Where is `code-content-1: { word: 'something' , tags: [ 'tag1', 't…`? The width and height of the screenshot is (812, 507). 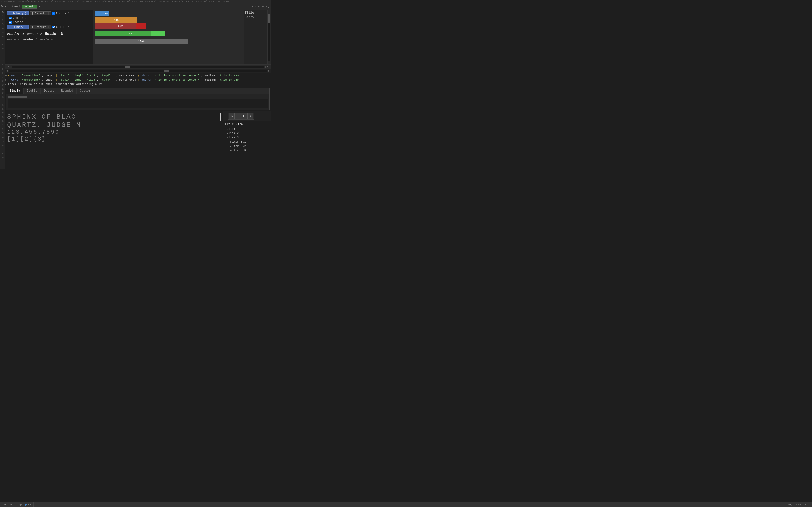
code-content-1: { word: 'something' , tags: [ 'tag1', 't… is located at coordinates (123, 76).